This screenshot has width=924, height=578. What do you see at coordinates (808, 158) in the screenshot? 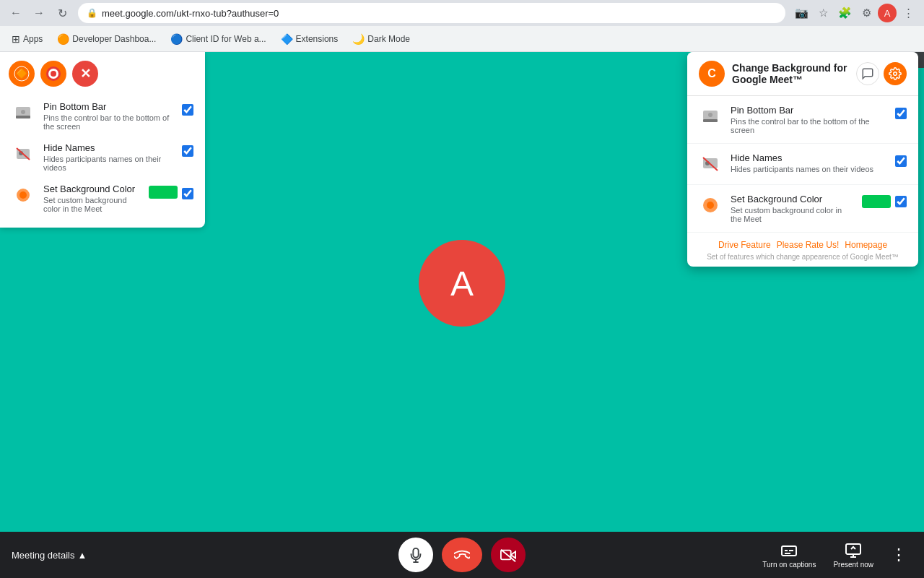
I see `right-hide-names-title: Hide Names` at bounding box center [808, 158].